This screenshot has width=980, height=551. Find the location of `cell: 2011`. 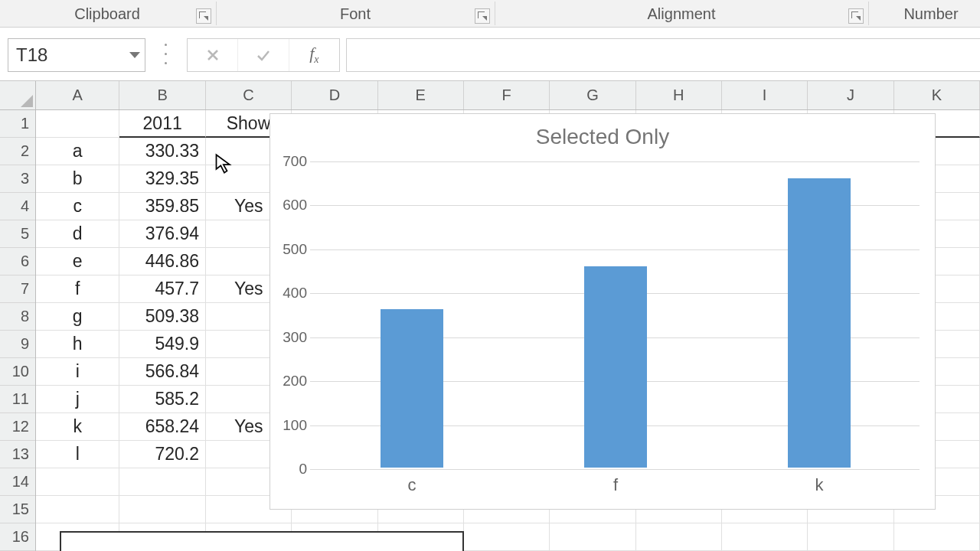

cell: 2011 is located at coordinates (162, 124).